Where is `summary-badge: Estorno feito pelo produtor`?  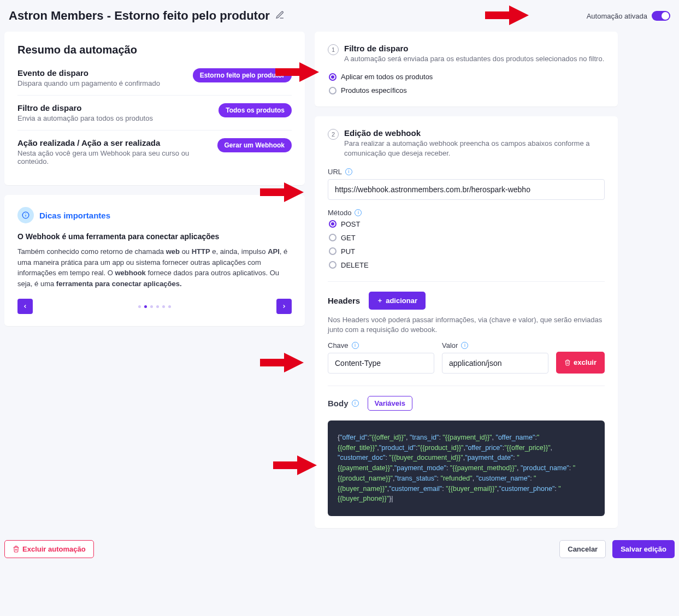 summary-badge: Estorno feito pelo produtor is located at coordinates (243, 75).